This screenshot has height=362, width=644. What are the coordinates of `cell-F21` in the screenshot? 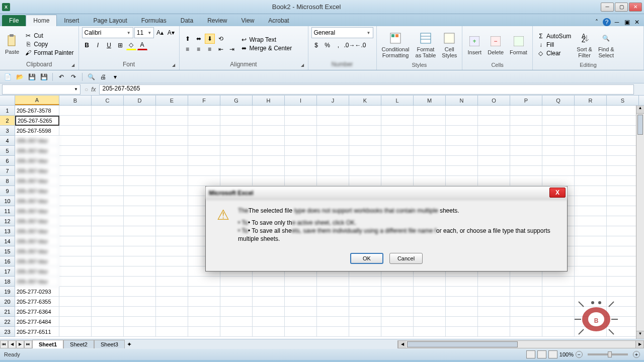 It's located at (204, 312).